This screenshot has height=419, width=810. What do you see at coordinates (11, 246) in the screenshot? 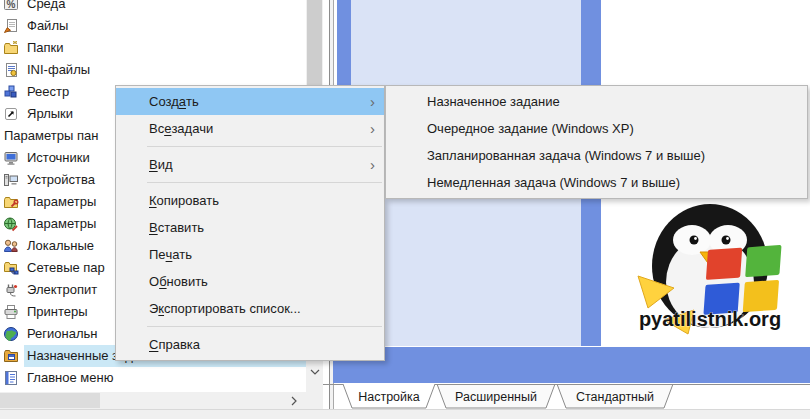
I see `local-users-icon` at bounding box center [11, 246].